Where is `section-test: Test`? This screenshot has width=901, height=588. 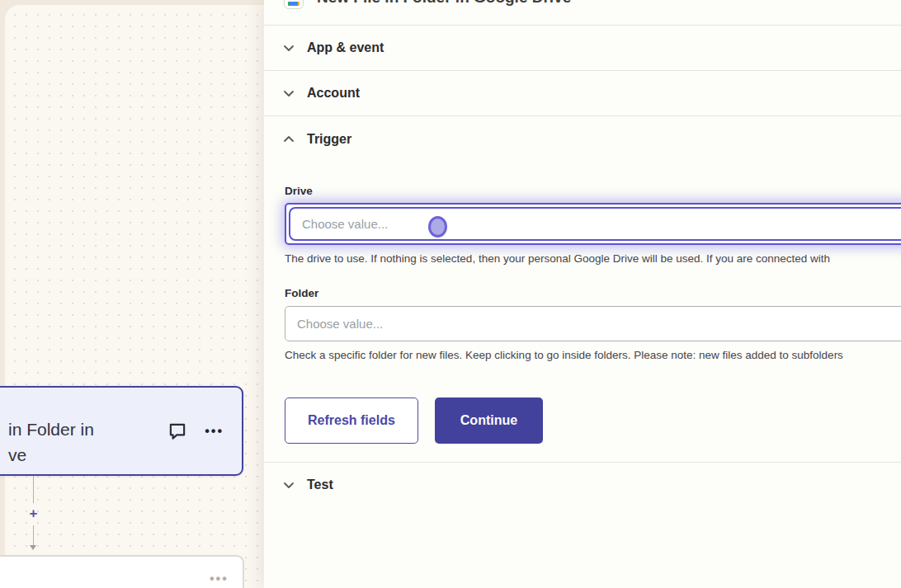
section-test: Test is located at coordinates (583, 485).